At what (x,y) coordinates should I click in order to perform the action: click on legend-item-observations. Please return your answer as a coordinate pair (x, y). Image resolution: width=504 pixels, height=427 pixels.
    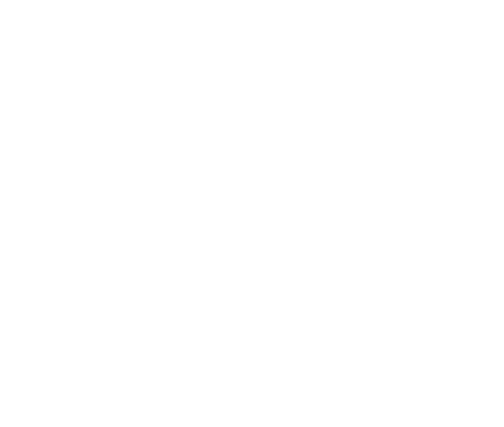
    Looking at the image, I should click on (55, 43).